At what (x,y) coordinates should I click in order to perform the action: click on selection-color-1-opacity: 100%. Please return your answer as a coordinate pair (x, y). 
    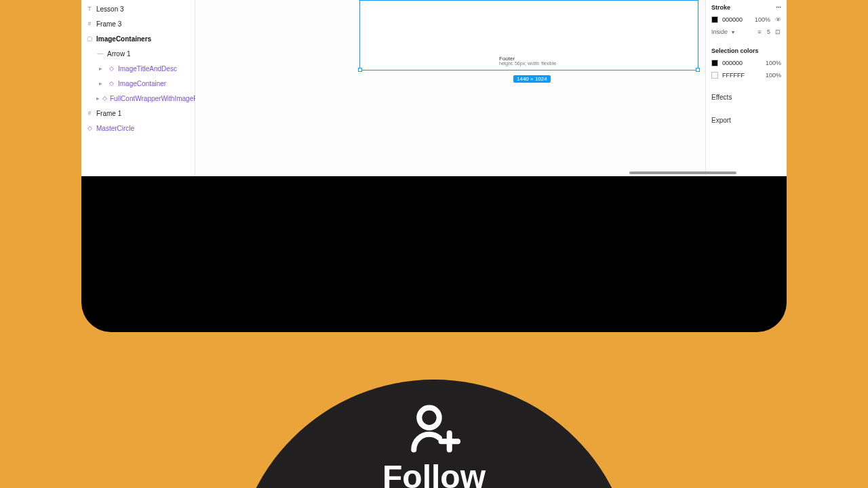
    Looking at the image, I should click on (773, 63).